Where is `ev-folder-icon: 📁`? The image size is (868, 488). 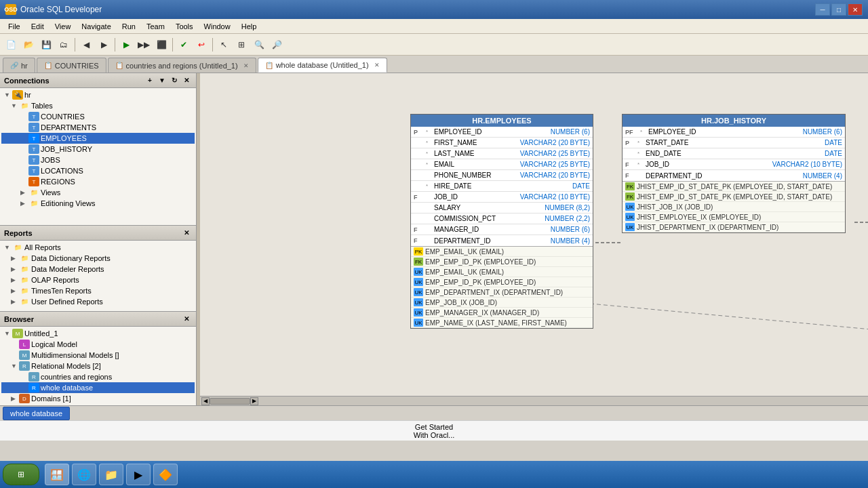
ev-folder-icon: 📁 is located at coordinates (34, 203).